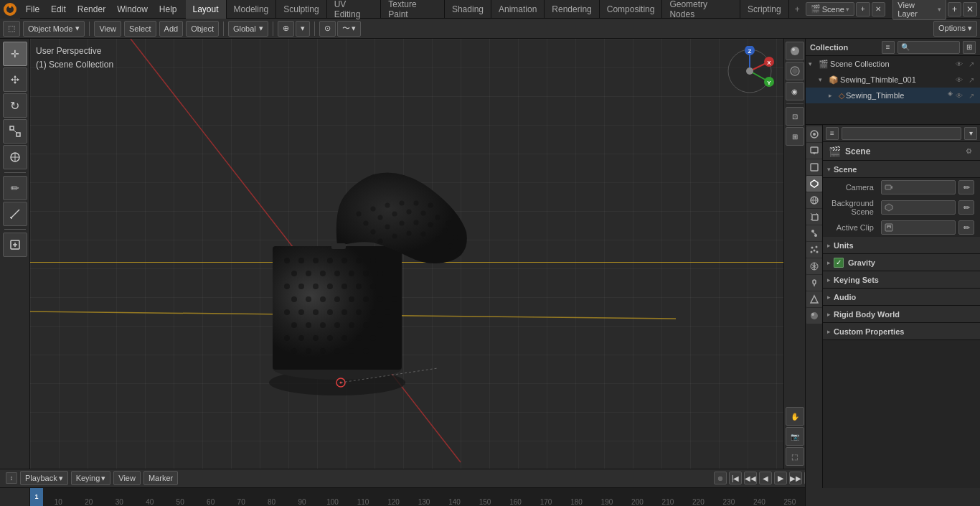 The height and width of the screenshot is (506, 980). I want to click on tab-geometry-nodes: Geometry Nodes, so click(702, 9).